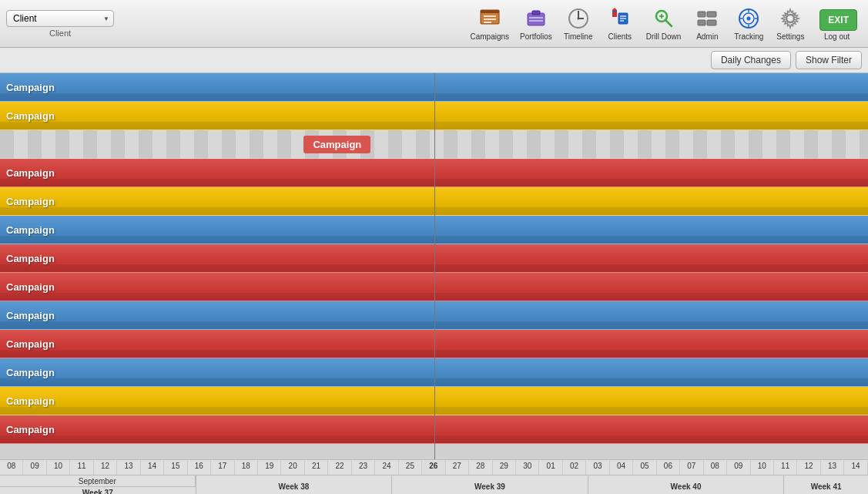 This screenshot has height=494, width=868. What do you see at coordinates (619, 37) in the screenshot?
I see `clients-label: Clients` at bounding box center [619, 37].